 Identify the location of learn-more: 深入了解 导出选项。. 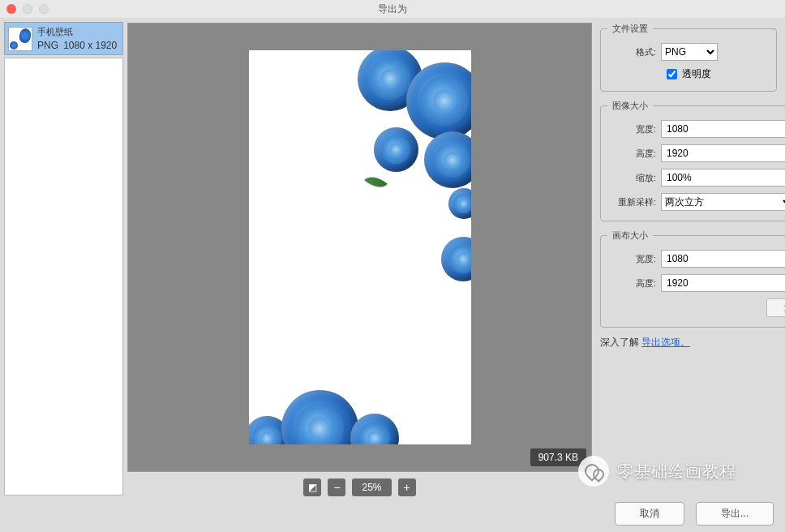
(688, 342).